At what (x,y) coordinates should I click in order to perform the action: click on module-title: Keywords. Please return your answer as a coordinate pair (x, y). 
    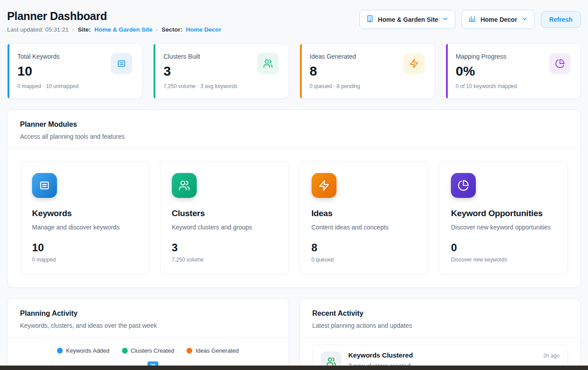
    Looking at the image, I should click on (85, 213).